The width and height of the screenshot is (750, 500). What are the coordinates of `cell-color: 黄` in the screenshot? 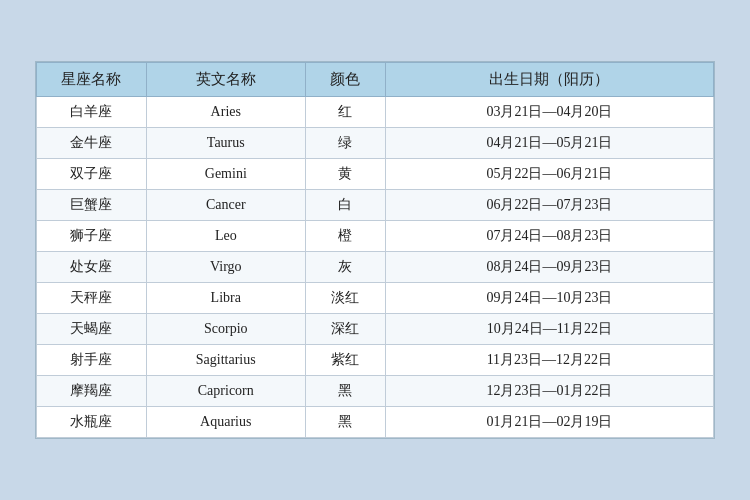 It's located at (346, 174).